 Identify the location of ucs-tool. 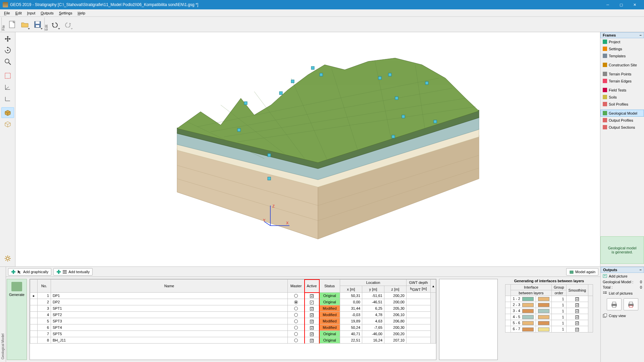
(8, 99).